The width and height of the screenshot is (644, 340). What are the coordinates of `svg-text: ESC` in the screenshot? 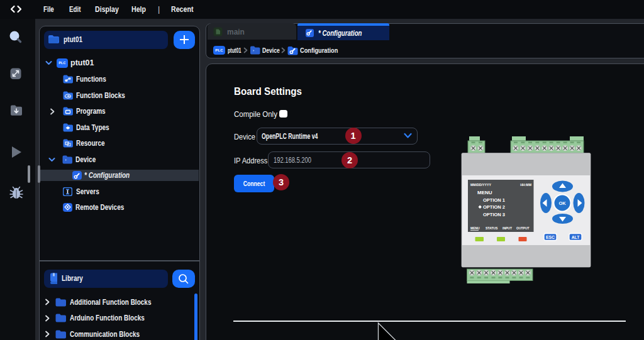 It's located at (550, 238).